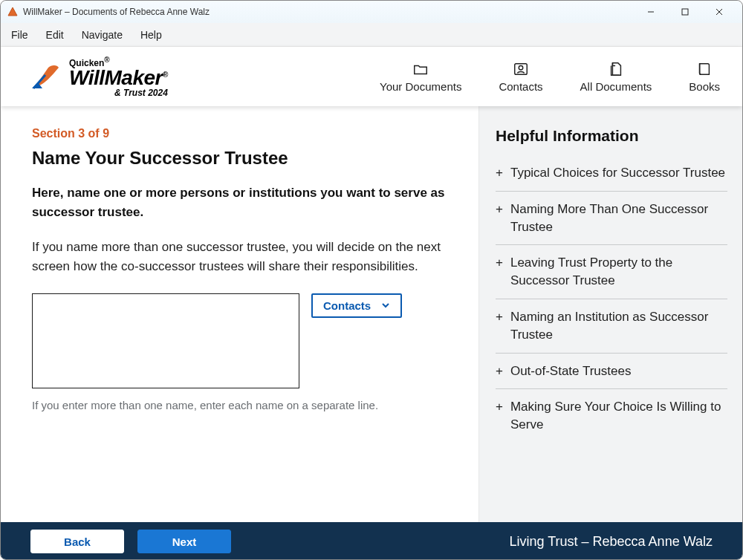 This screenshot has width=743, height=560. What do you see at coordinates (77, 542) in the screenshot?
I see `back-button-label: Back` at bounding box center [77, 542].